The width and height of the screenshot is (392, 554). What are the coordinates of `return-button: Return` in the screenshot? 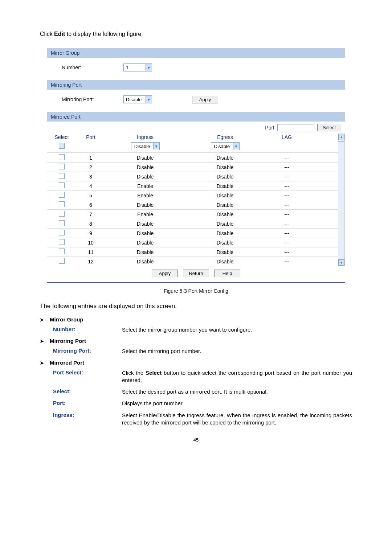 It's located at (196, 274).